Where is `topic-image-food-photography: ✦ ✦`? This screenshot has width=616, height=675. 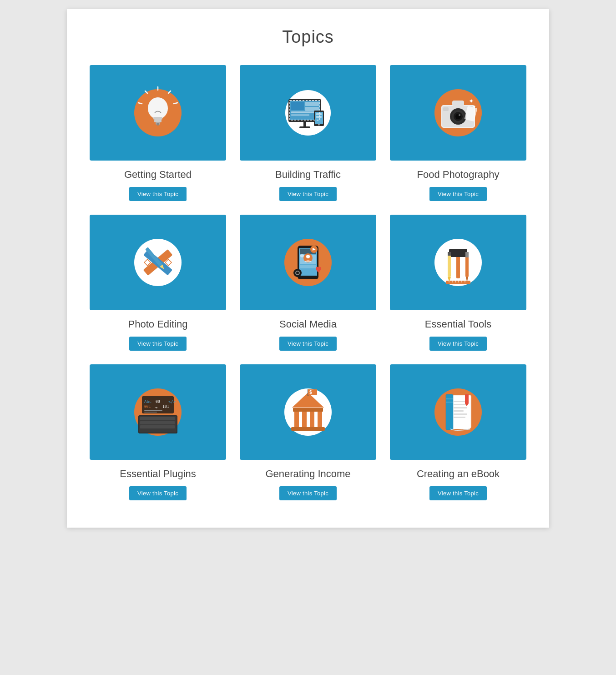
topic-image-food-photography: ✦ ✦ is located at coordinates (458, 113).